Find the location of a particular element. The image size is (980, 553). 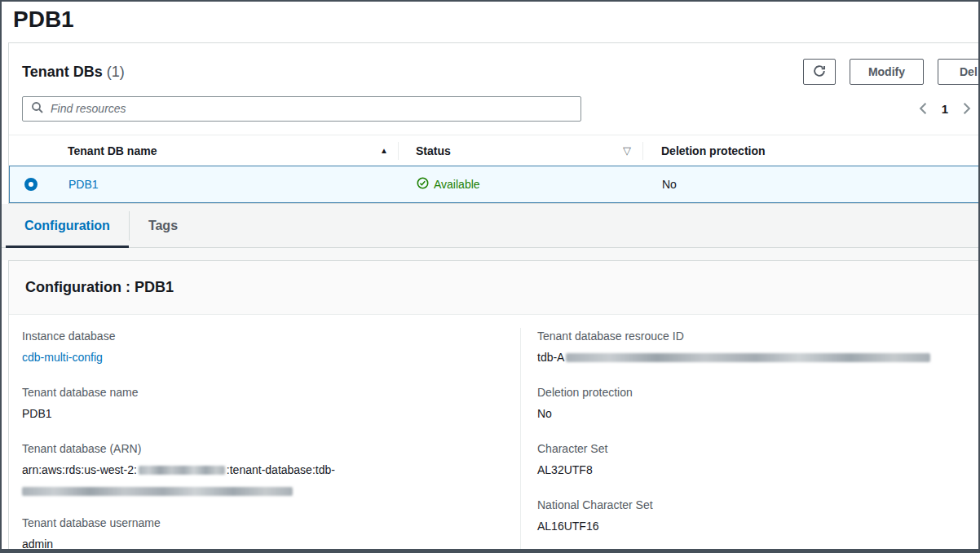

toolbar: Modify Del is located at coordinates (892, 72).